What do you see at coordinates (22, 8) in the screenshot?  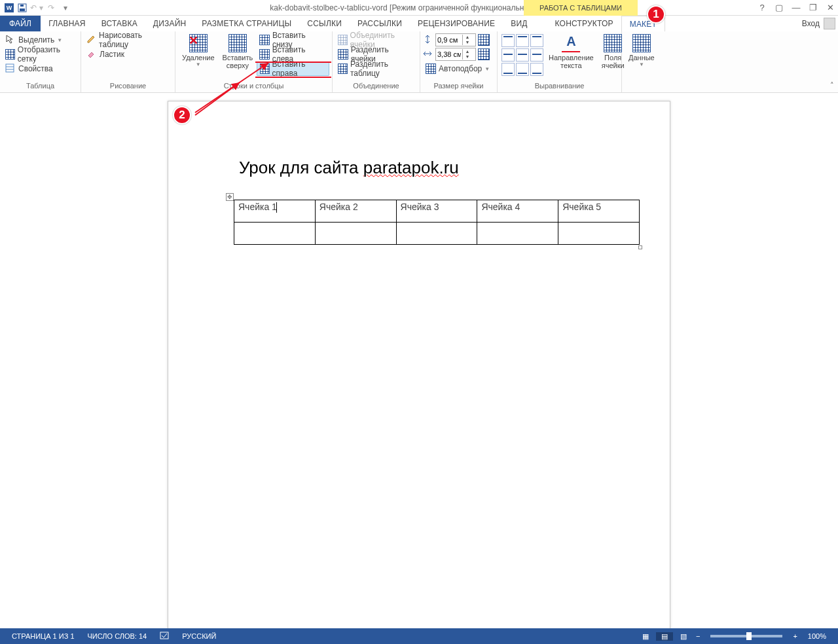 I see `save-button` at bounding box center [22, 8].